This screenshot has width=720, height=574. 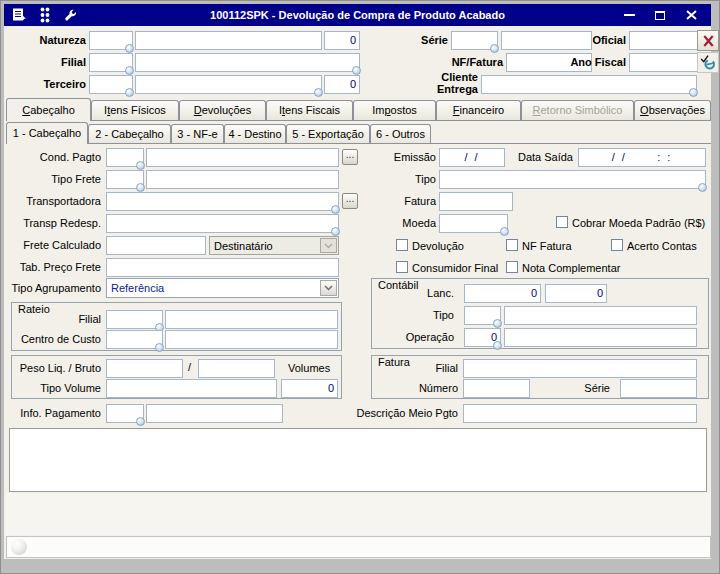 What do you see at coordinates (401, 413) in the screenshot?
I see `descricao-meio-pgto-label: Descrição Meio Pgto` at bounding box center [401, 413].